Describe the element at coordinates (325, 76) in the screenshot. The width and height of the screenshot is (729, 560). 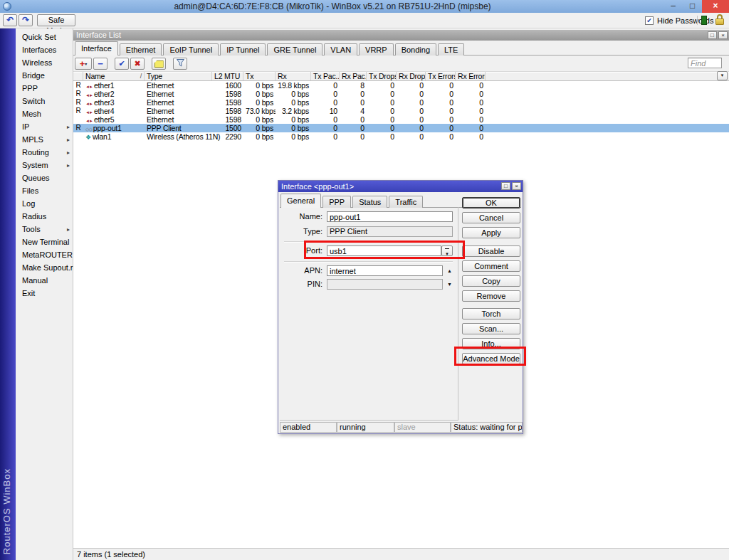
I see `column-header-tx_packets: Tx Pac...` at that location.